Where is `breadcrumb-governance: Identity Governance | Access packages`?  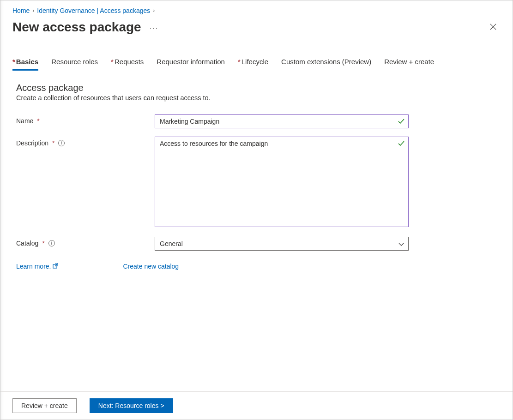 breadcrumb-governance: Identity Governance | Access packages is located at coordinates (93, 11).